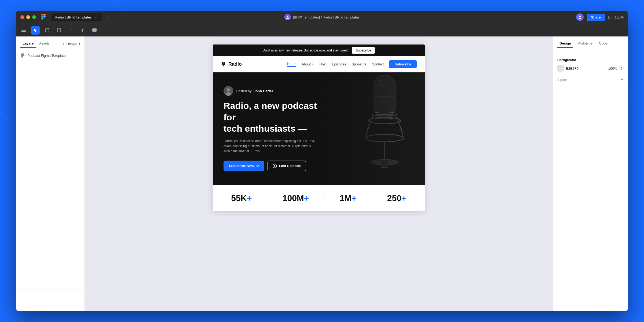 Image resolution: width=644 pixels, height=322 pixels. I want to click on stat-number-4: 250+, so click(397, 198).